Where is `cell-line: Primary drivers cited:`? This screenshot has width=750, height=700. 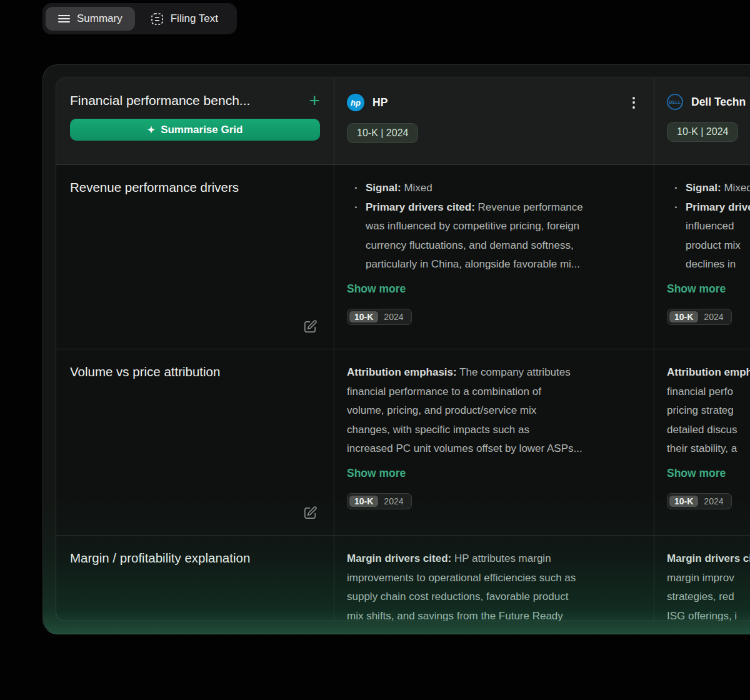
cell-line: Primary drivers cited: is located at coordinates (709, 208).